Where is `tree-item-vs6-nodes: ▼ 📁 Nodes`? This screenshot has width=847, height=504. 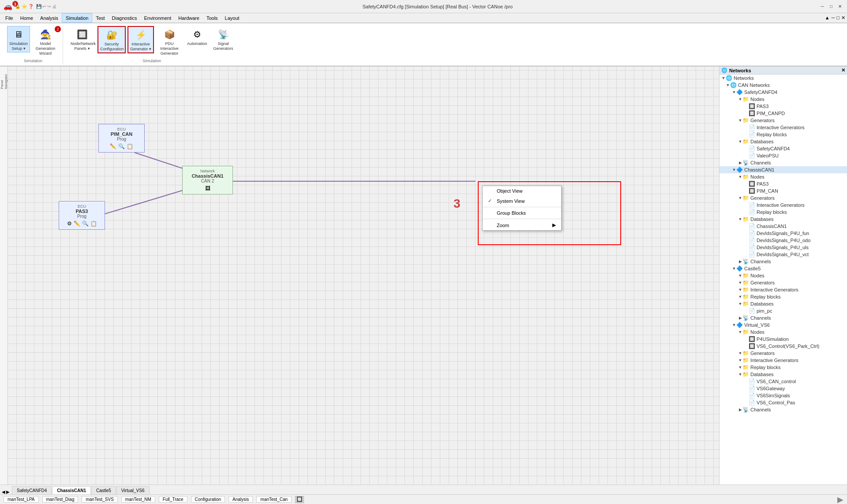 tree-item-vs6-nodes: ▼ 📁 Nodes is located at coordinates (783, 332).